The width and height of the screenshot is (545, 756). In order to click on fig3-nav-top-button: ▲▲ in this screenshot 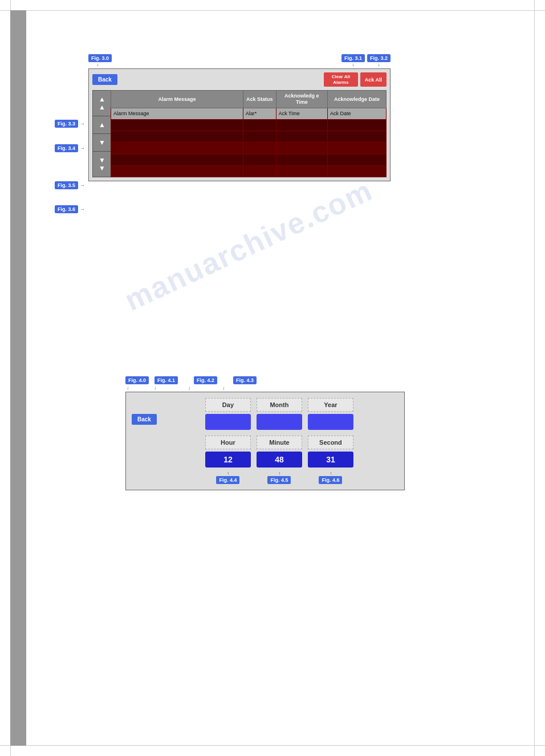, I will do `click(102, 104)`.